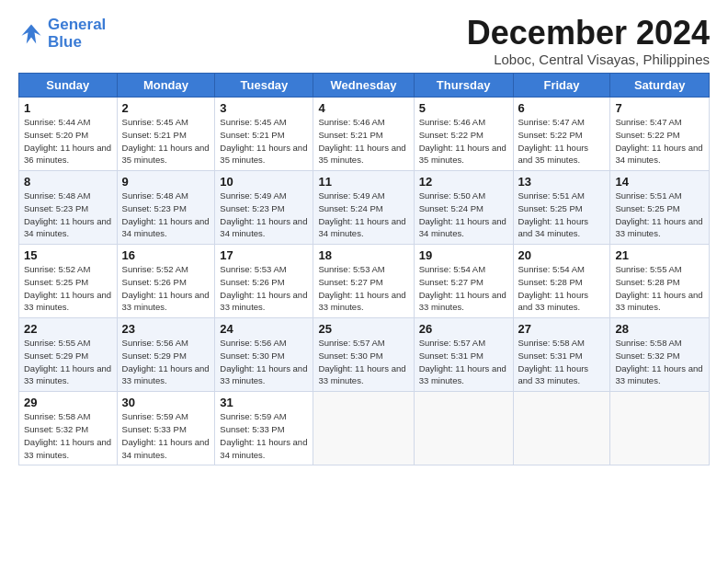  I want to click on table-row: 8 Sunrise: 5:48 AMSunset: 5:23 PMDayligh…, so click(68, 208).